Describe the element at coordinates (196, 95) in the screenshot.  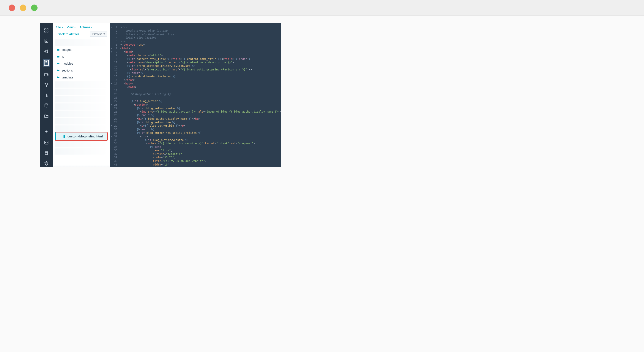
I see `code-editor: ▾ 1 2 3 4 5 6 ▾ 7 ▾ 8 9 10 11 12 13 14 1…` at that location.